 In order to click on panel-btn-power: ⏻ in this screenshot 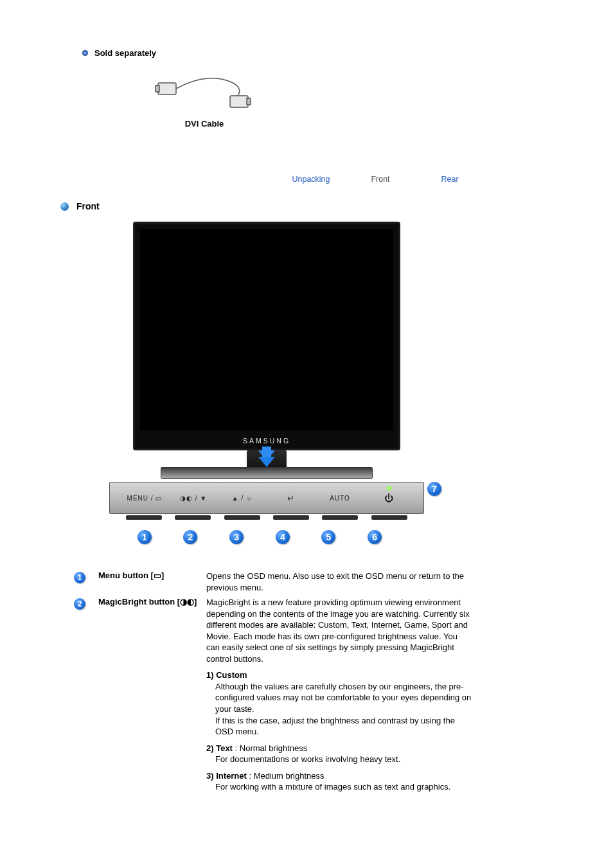, I will do `click(389, 498)`.